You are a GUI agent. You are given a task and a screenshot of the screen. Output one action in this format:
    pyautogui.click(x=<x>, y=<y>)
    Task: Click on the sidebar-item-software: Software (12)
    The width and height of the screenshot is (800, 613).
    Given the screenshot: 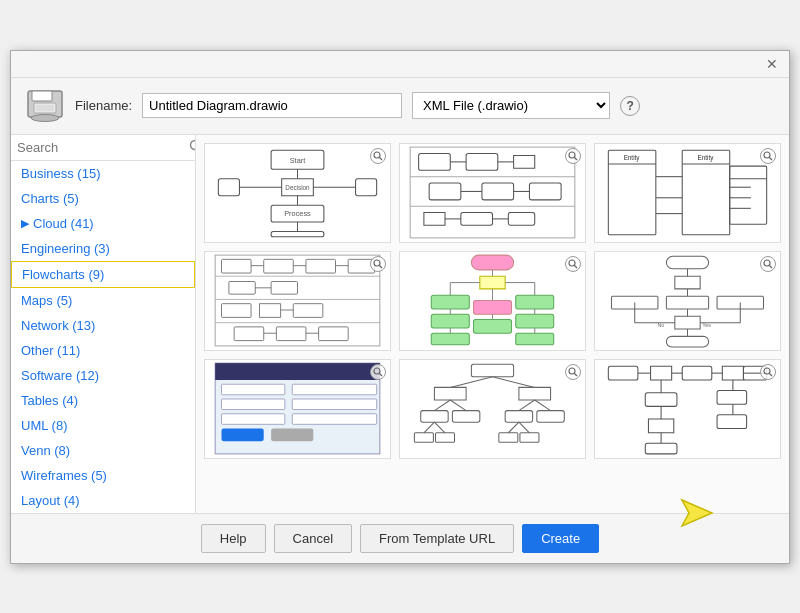 What is the action you would take?
    pyautogui.click(x=103, y=376)
    